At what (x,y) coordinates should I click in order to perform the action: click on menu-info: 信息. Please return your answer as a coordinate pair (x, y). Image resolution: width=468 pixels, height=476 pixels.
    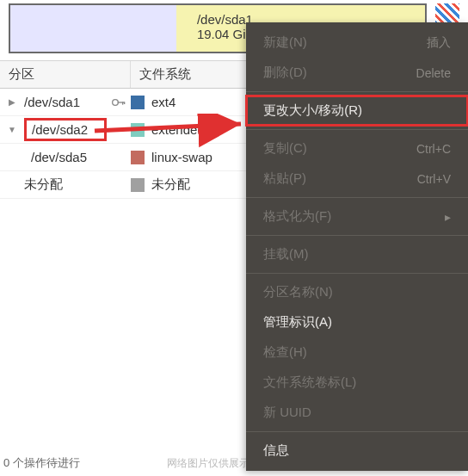
    Looking at the image, I should click on (357, 451).